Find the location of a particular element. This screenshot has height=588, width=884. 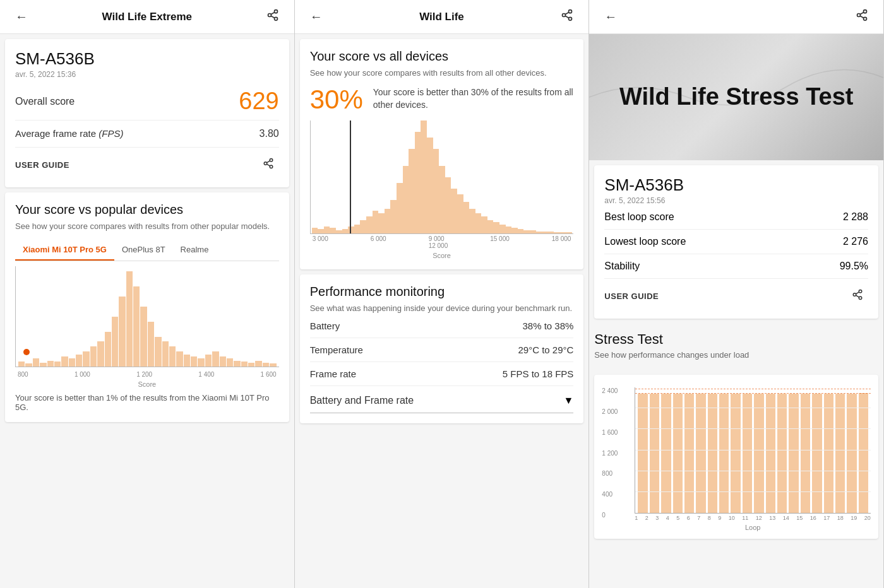

tab-realme: Realme is located at coordinates (194, 250).